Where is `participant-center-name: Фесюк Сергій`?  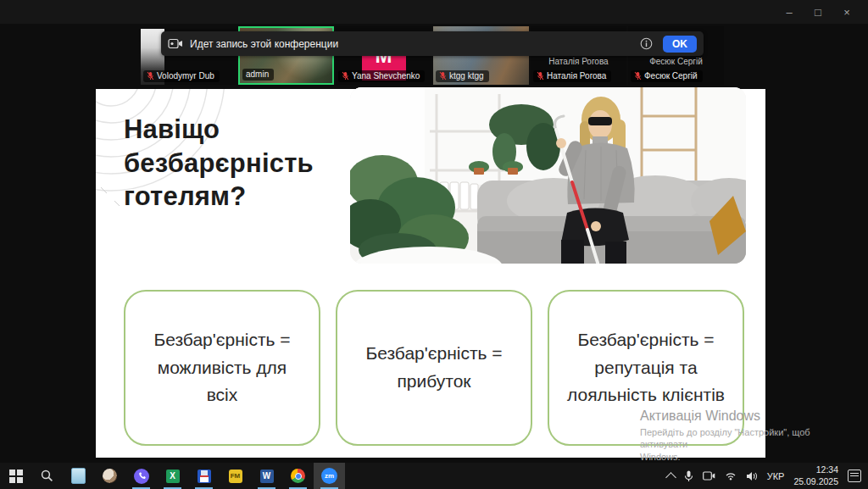 participant-center-name: Фесюк Сергій is located at coordinates (676, 61).